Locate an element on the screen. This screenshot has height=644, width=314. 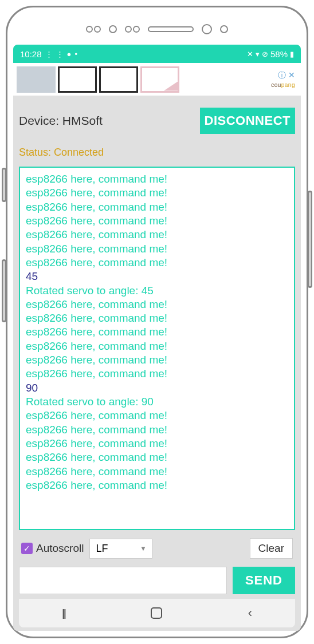
status-chat-icon: ● is located at coordinates (69, 54).